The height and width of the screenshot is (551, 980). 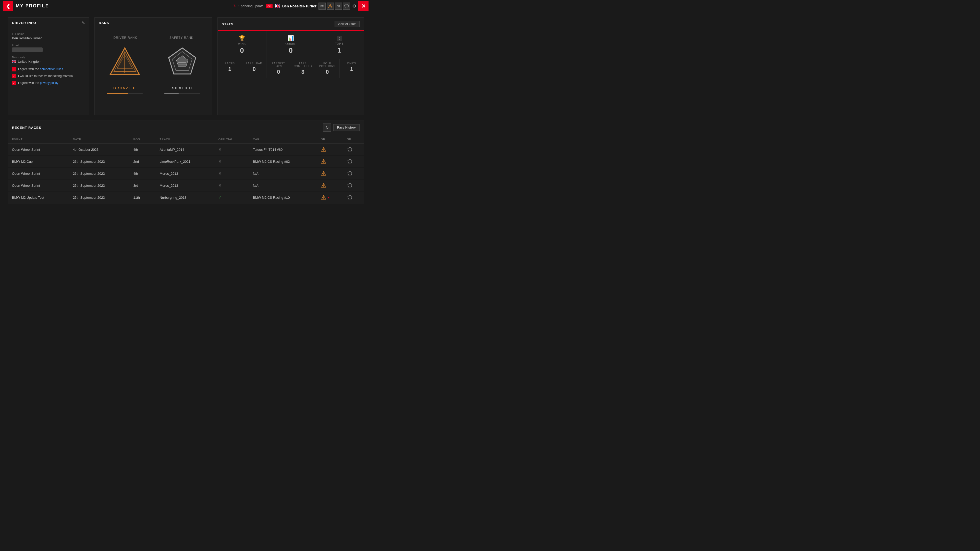 I want to click on podiums-stat: 📊 PODIUMS 0, so click(x=291, y=45).